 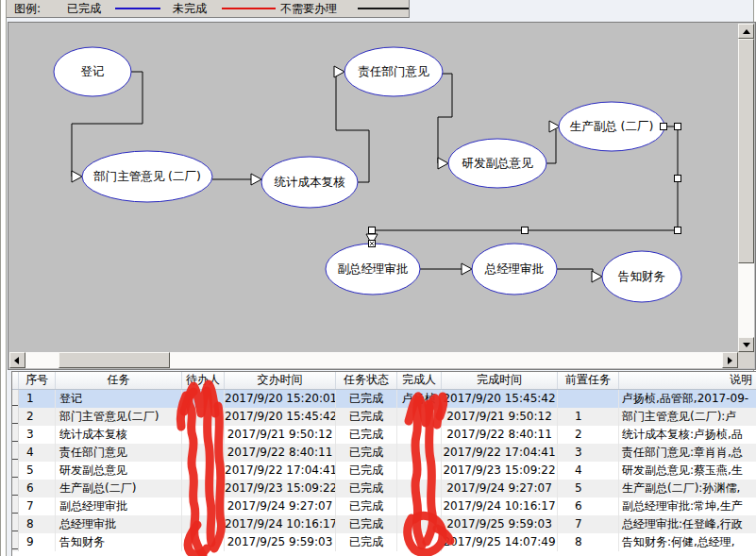 What do you see at coordinates (687, 453) in the screenshot?
I see `cell-note: 责任部门意见:章肖肖,总` at bounding box center [687, 453].